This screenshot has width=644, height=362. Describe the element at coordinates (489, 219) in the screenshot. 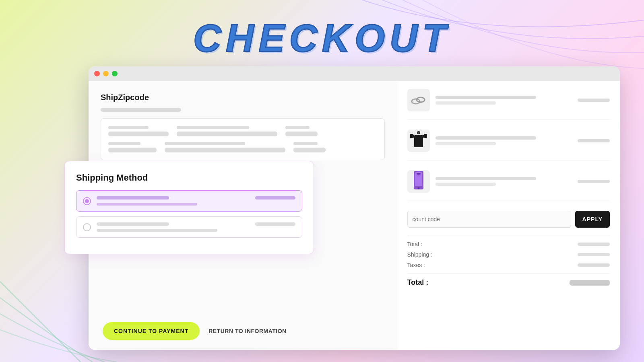

I see `coupon-input` at that location.